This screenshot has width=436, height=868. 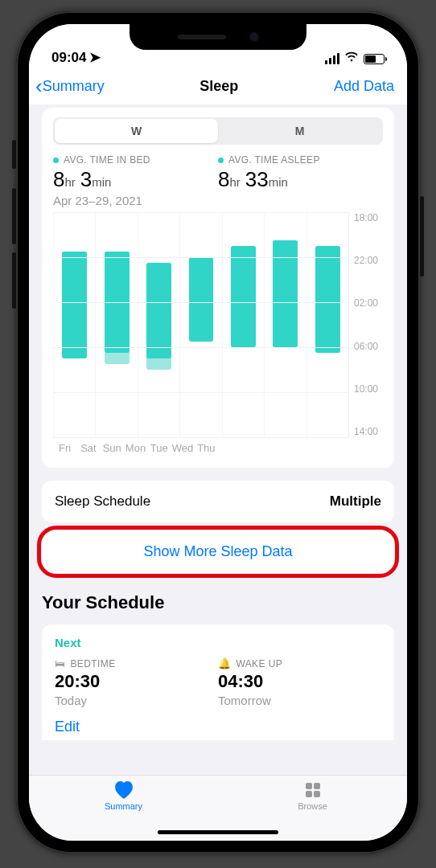 I want to click on next-schedule-card: Next 🛏BEDTIME 20:30 Today 🔔WAKE UP 04:30…, so click(x=218, y=682).